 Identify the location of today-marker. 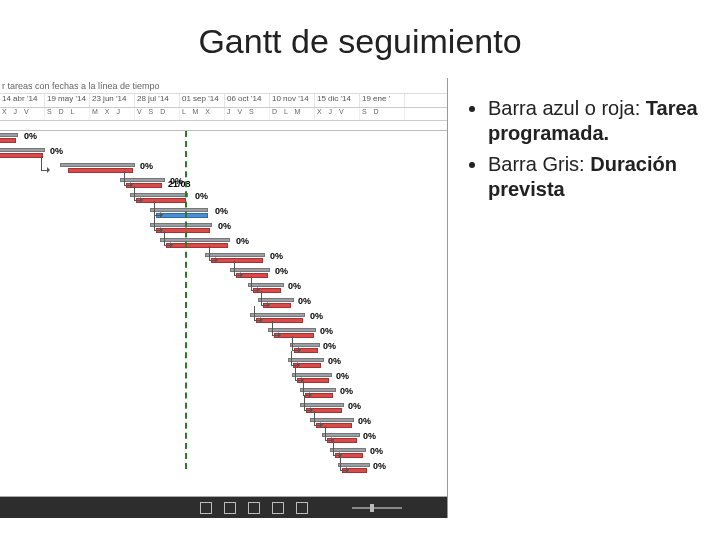
(186, 300).